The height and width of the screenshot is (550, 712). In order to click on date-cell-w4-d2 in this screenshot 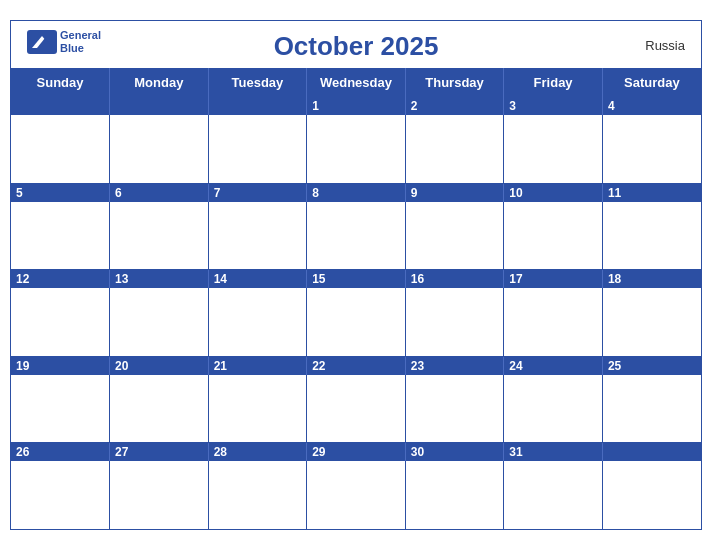, I will do `click(160, 409)`.